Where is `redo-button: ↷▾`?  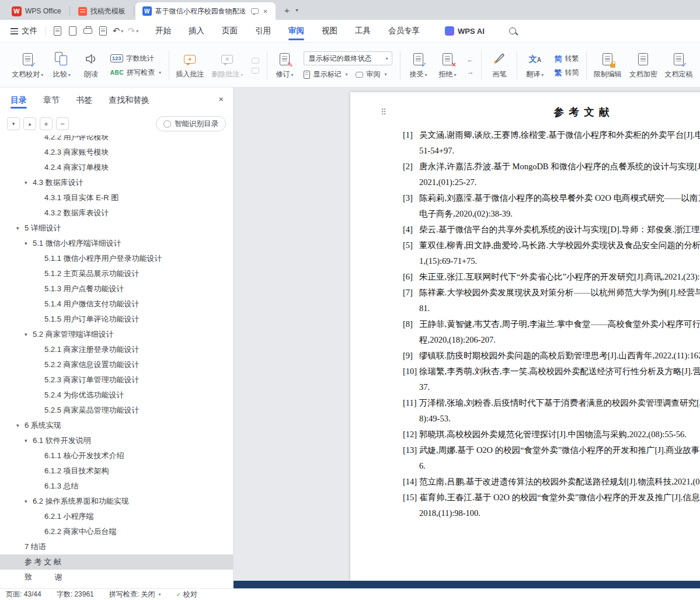
redo-button: ↷▾ is located at coordinates (133, 31).